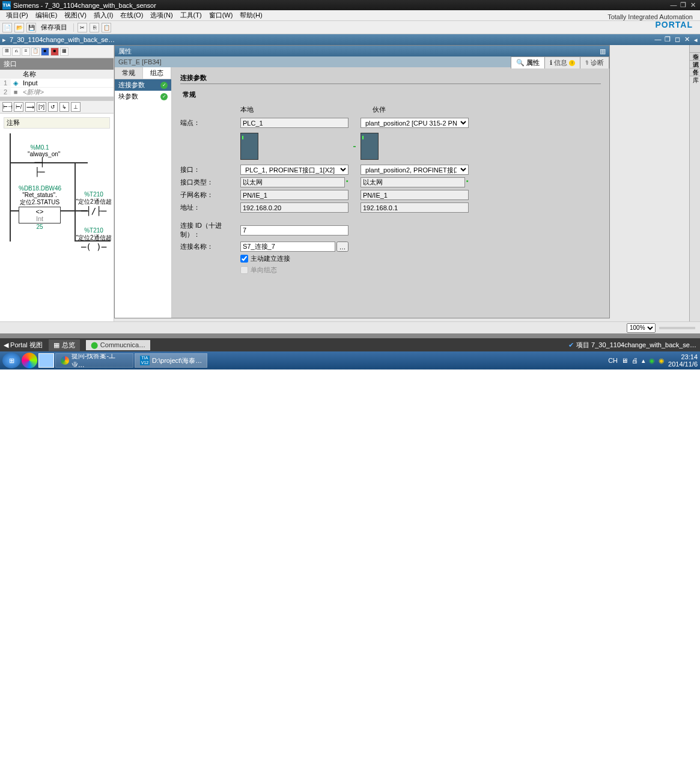 The width and height of the screenshot is (700, 769). What do you see at coordinates (644, 360) in the screenshot?
I see `tray-up-icon: ▴` at bounding box center [644, 360].